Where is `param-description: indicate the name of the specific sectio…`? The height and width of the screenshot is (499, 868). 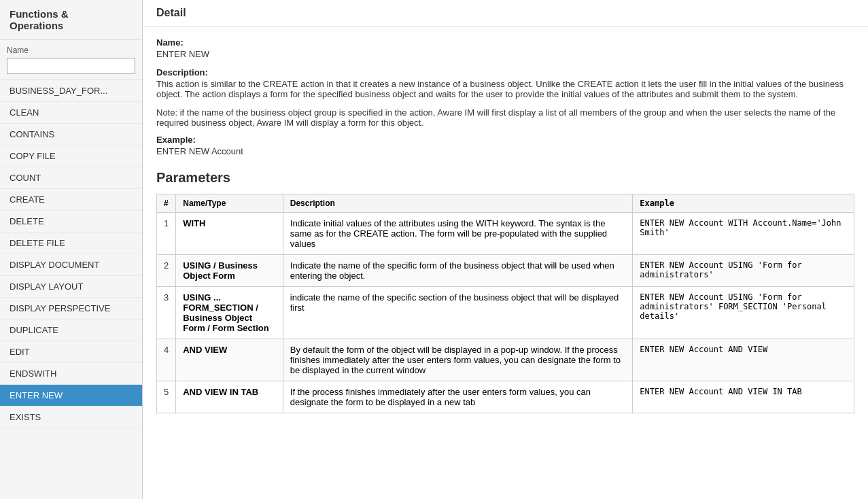 param-description: indicate the name of the specific sectio… is located at coordinates (458, 313).